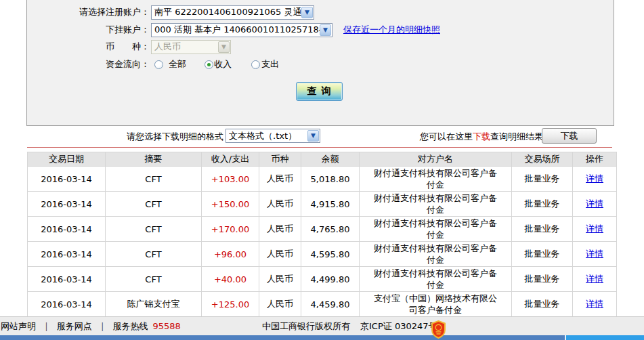  What do you see at coordinates (330, 205) in the screenshot?
I see `cell-balance: 4,915.80` at bounding box center [330, 205].